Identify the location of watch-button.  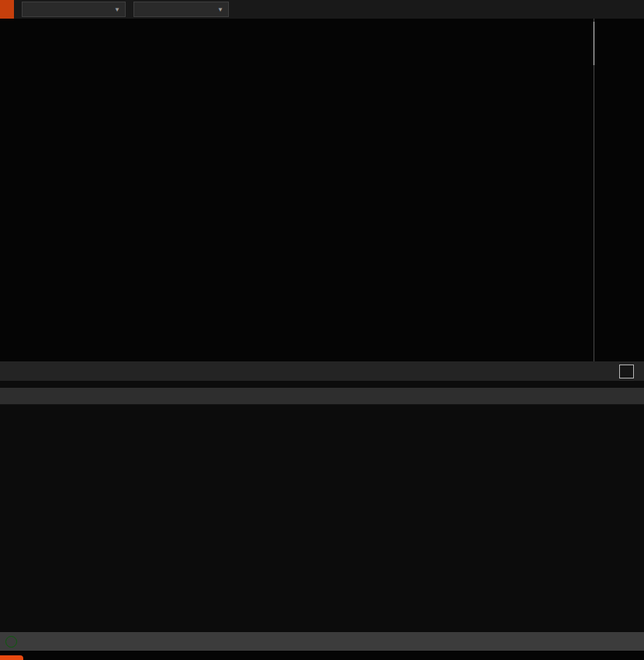
(627, 371).